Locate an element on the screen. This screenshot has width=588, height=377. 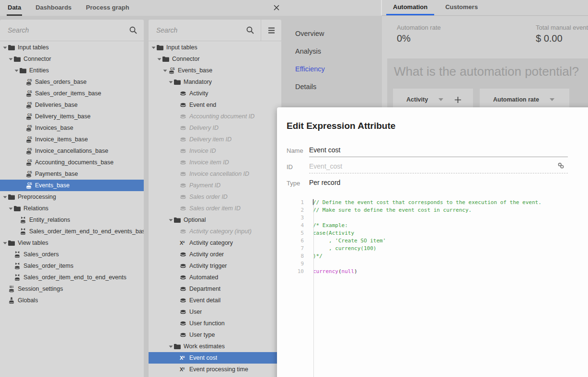
close-icon is located at coordinates (277, 8).